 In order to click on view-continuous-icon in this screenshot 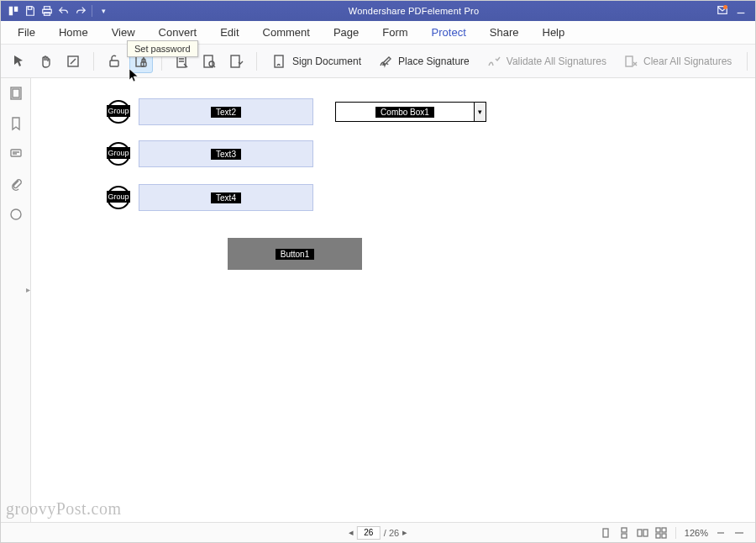, I will do `click(624, 533)`.